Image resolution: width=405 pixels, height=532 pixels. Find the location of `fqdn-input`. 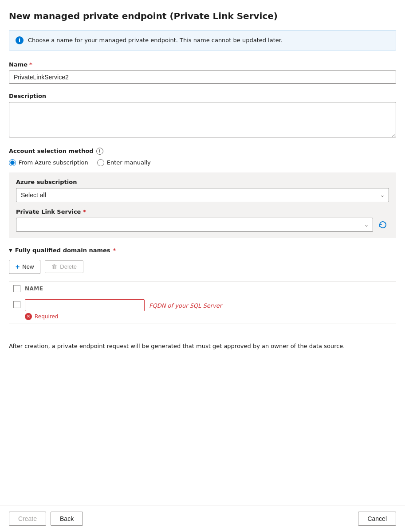

fqdn-input is located at coordinates (85, 305).